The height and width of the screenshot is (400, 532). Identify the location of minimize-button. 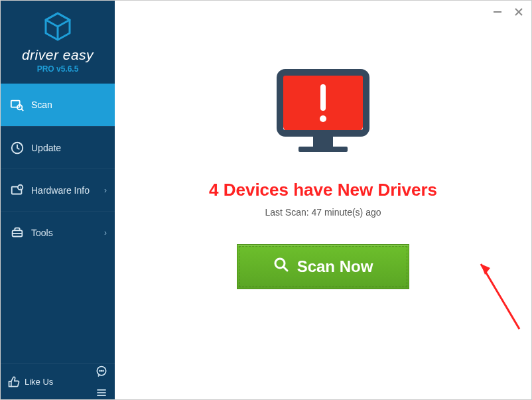
(498, 12).